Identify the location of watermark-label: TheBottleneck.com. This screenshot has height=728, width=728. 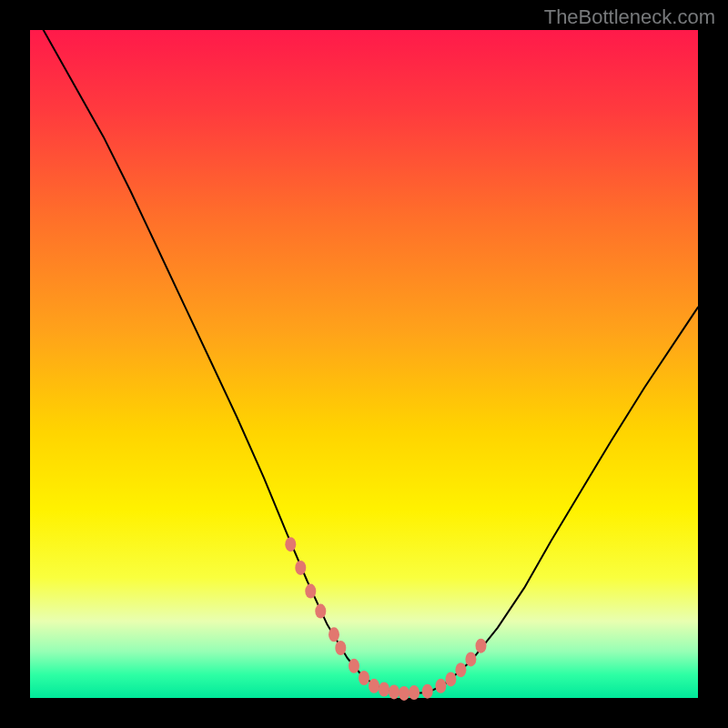
(630, 17).